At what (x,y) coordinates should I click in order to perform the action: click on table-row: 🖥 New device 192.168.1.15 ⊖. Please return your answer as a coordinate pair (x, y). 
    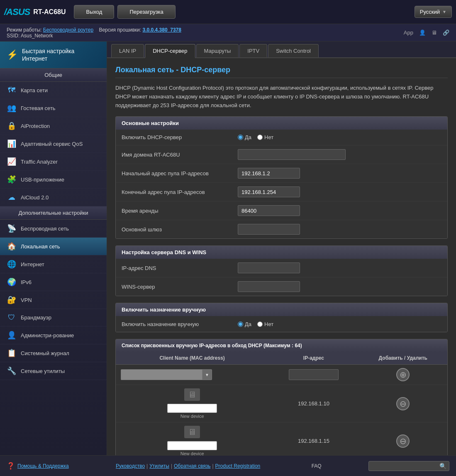
    Looking at the image, I should click on (281, 439).